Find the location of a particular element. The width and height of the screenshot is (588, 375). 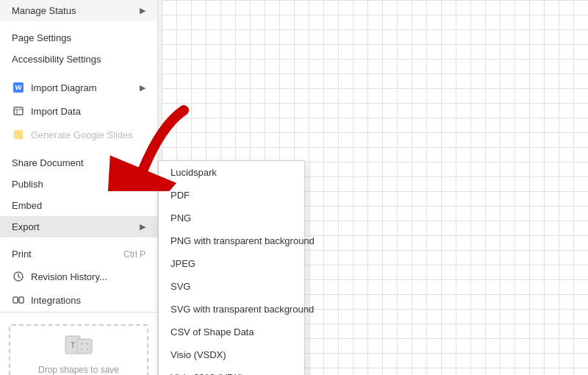

import-diagram-icon: W is located at coordinates (18, 88).